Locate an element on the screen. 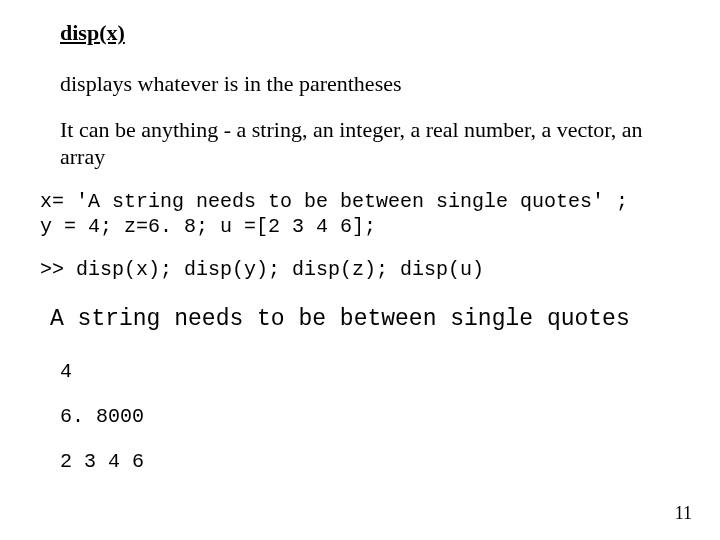  code-disp-call: >> disp(x); disp(y); disp(z); disp(u) is located at coordinates (360, 270).